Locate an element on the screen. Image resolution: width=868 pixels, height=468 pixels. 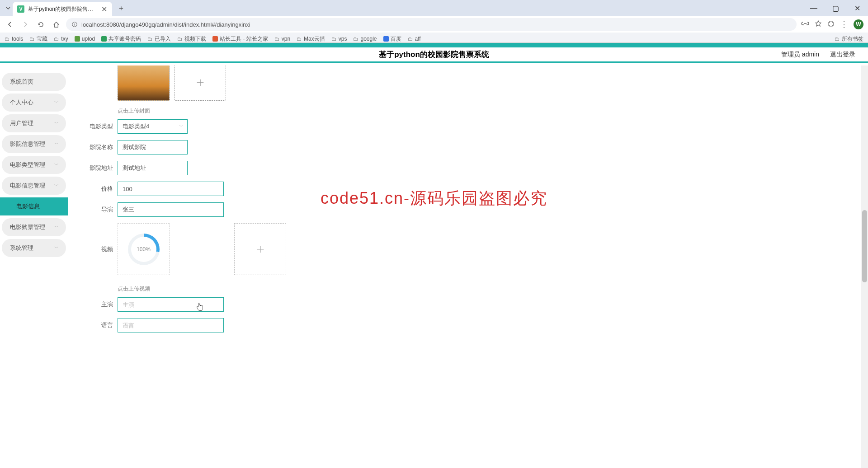
language-input is located at coordinates (171, 325).